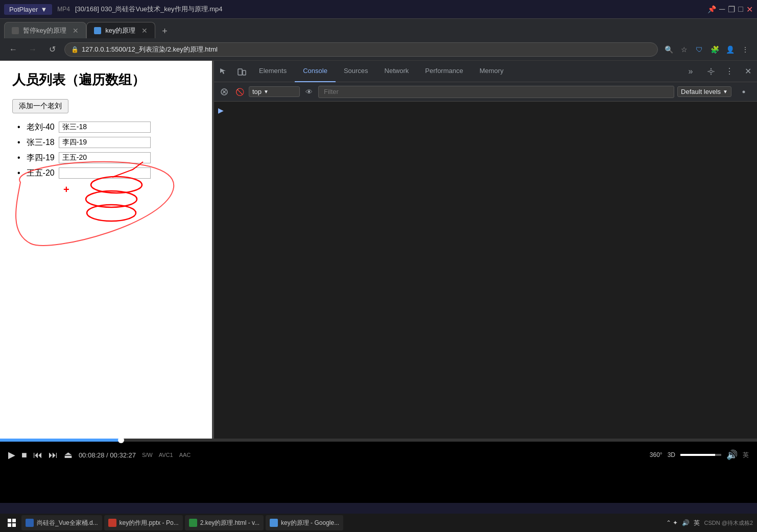 This screenshot has width=757, height=532. I want to click on menu-icon: ⋮, so click(745, 50).